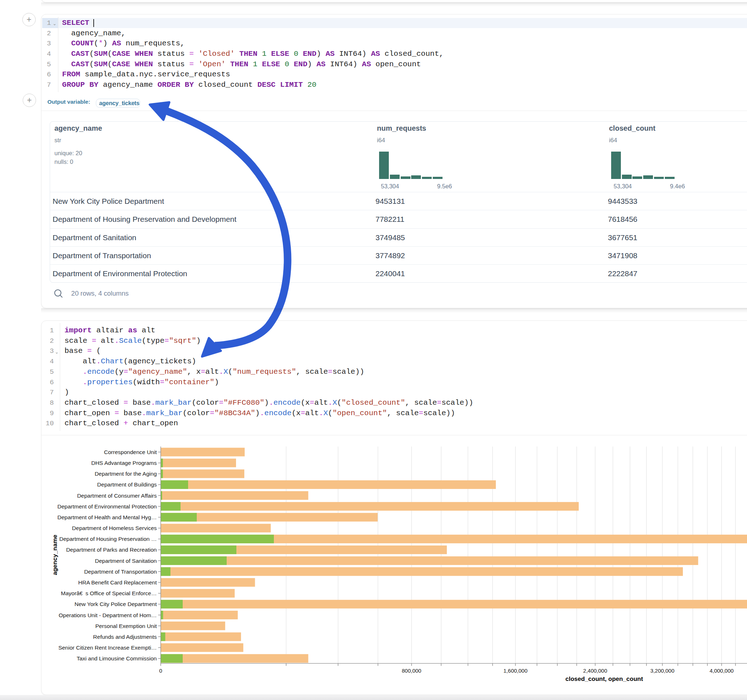 This screenshot has height=700, width=747. I want to click on svg-text:New York City Police Departmen: New York City Police Department, so click(116, 604).